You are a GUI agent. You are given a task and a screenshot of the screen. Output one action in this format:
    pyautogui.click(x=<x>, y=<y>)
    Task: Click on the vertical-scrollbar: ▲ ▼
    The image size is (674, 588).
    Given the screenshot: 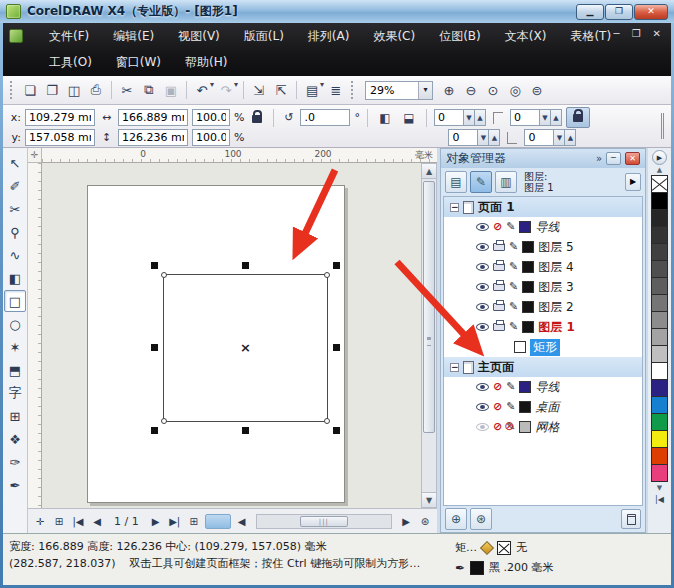 What is the action you would take?
    pyautogui.click(x=429, y=336)
    